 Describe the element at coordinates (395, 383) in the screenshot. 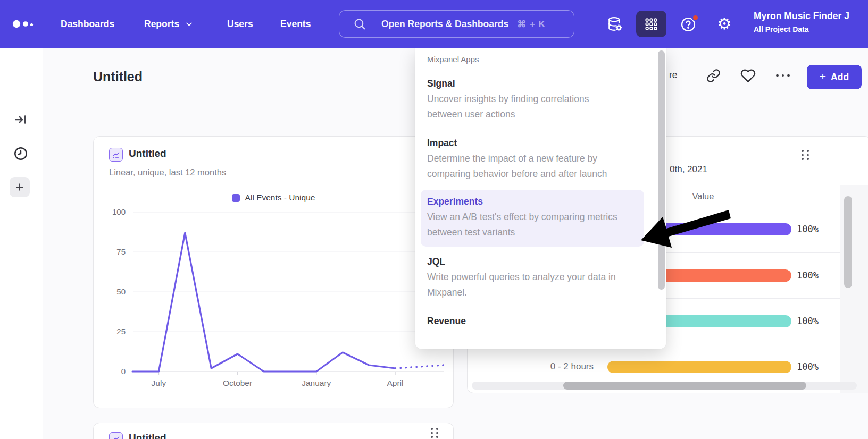

I see `svg-text: April` at that location.